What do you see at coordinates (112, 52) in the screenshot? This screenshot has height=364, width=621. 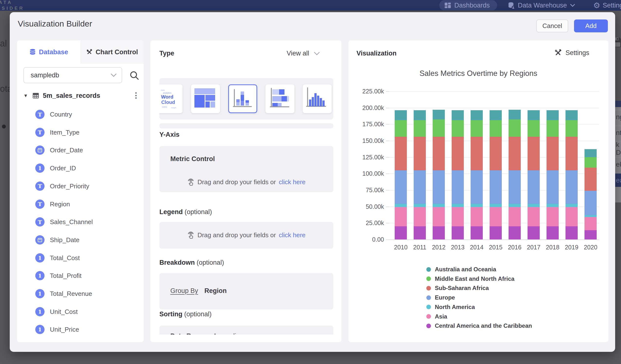 I see `tab-chart-control: Chart Control` at bounding box center [112, 52].